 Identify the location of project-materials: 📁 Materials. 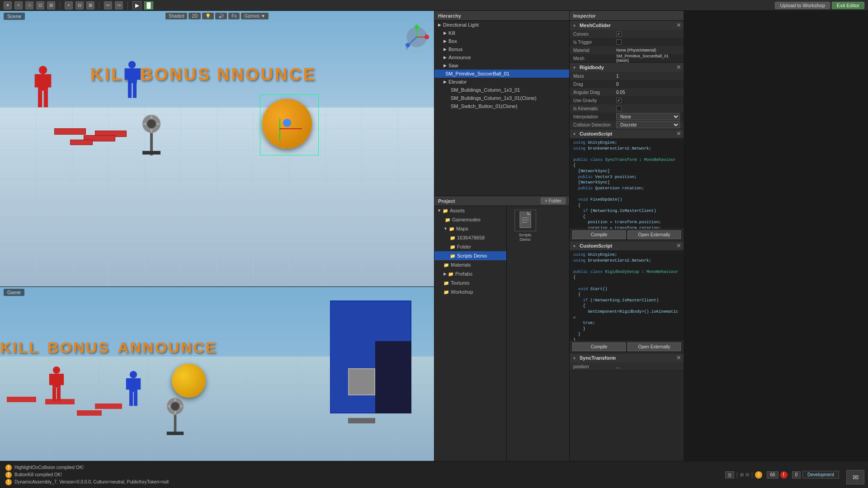
(470, 265).